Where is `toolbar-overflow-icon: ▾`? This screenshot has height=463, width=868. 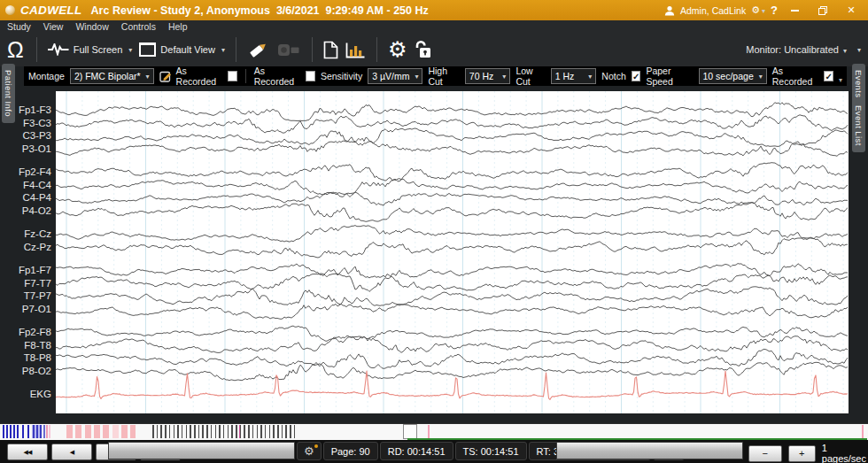
toolbar-overflow-icon: ▾ is located at coordinates (859, 50).